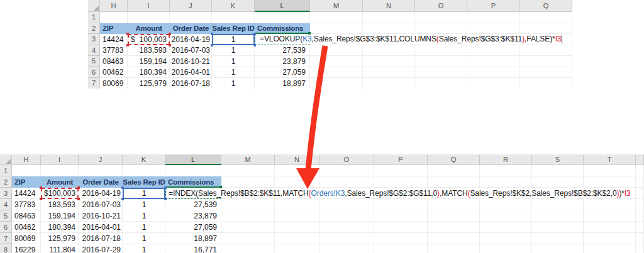 Image resolution: width=644 pixels, height=253 pixels. I want to click on cell-I8: 111,804, so click(60, 249).